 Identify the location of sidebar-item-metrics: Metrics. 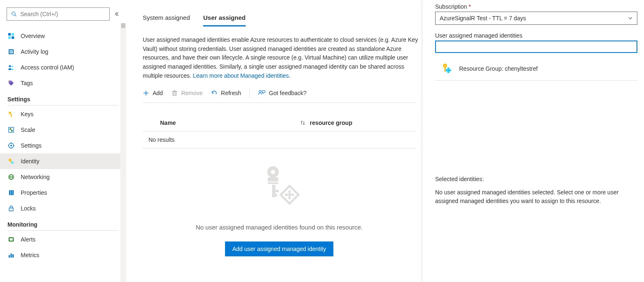
(63, 255).